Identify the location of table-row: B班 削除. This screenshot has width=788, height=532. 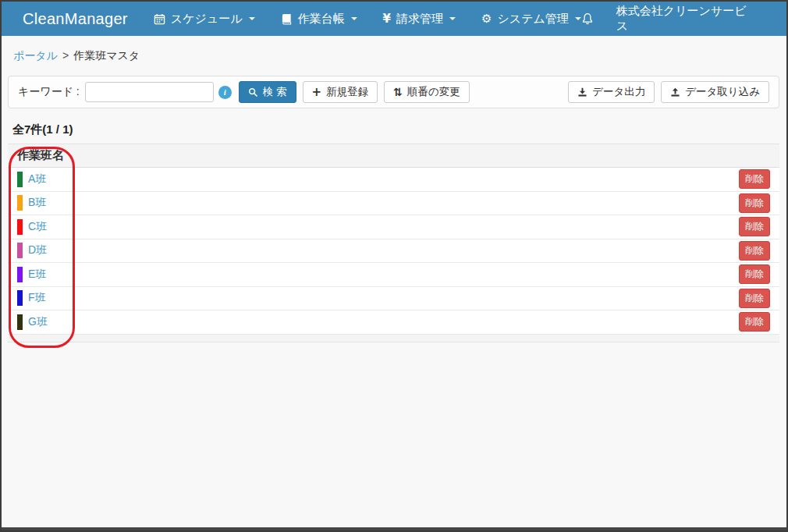
(393, 204).